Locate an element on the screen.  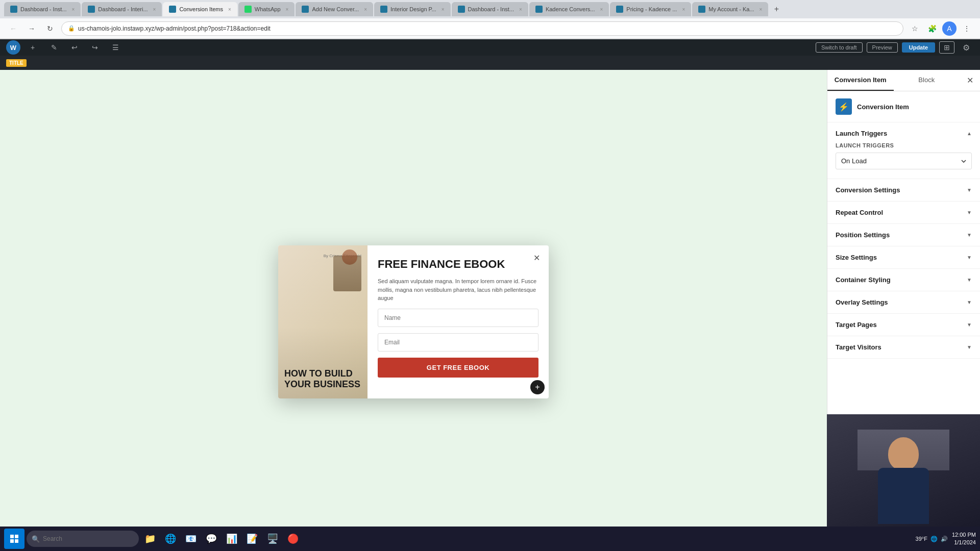
position-settings-section: Position Settings ▼ is located at coordinates (903, 235).